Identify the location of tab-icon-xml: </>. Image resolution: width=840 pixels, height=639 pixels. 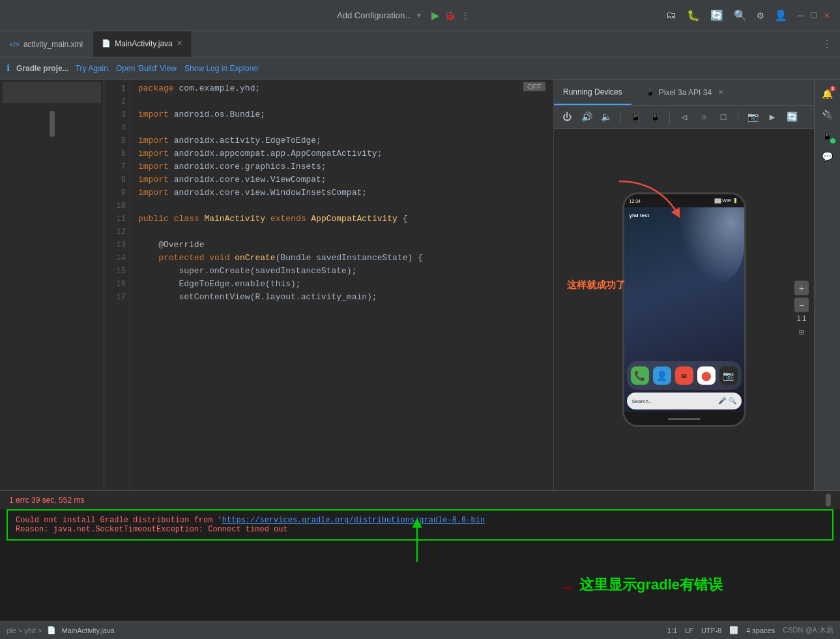
(14, 44).